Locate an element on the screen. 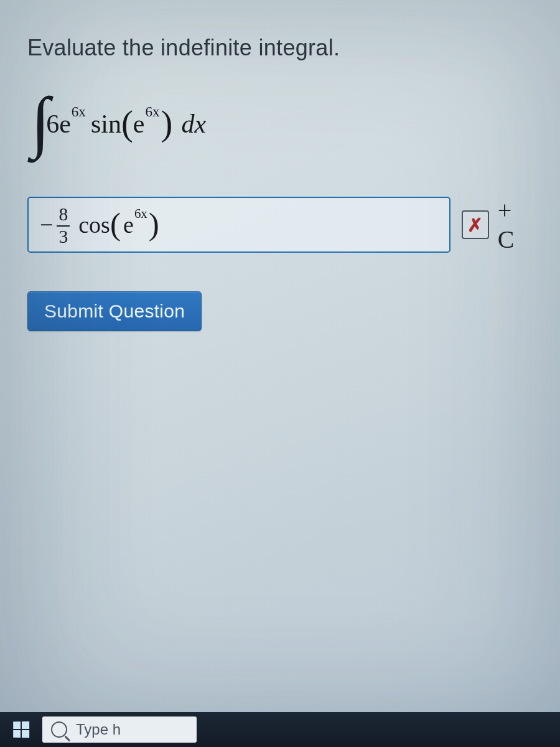 This screenshot has width=560, height=747. close-paren: ) is located at coordinates (167, 123).